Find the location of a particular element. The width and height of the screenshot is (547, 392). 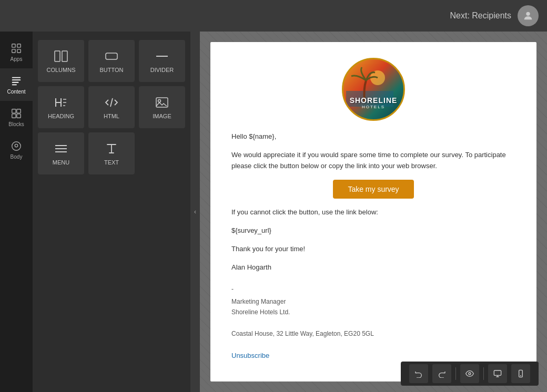

block-divider: DIVIDER is located at coordinates (162, 61).